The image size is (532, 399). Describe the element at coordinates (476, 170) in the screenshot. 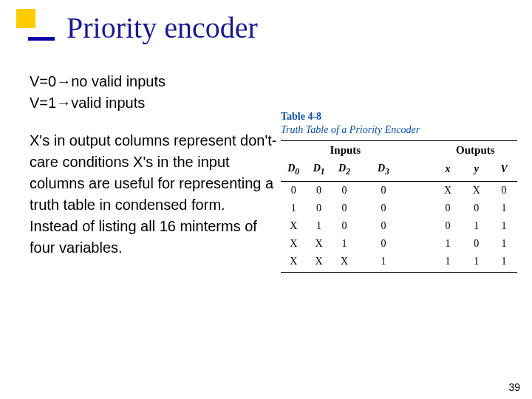

I see `col-y: y` at that location.